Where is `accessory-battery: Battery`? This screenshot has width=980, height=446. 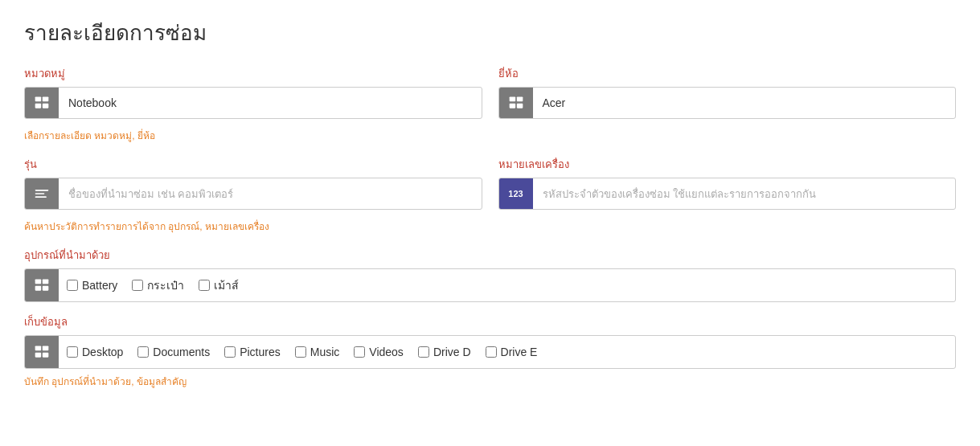 accessory-battery: Battery is located at coordinates (92, 285).